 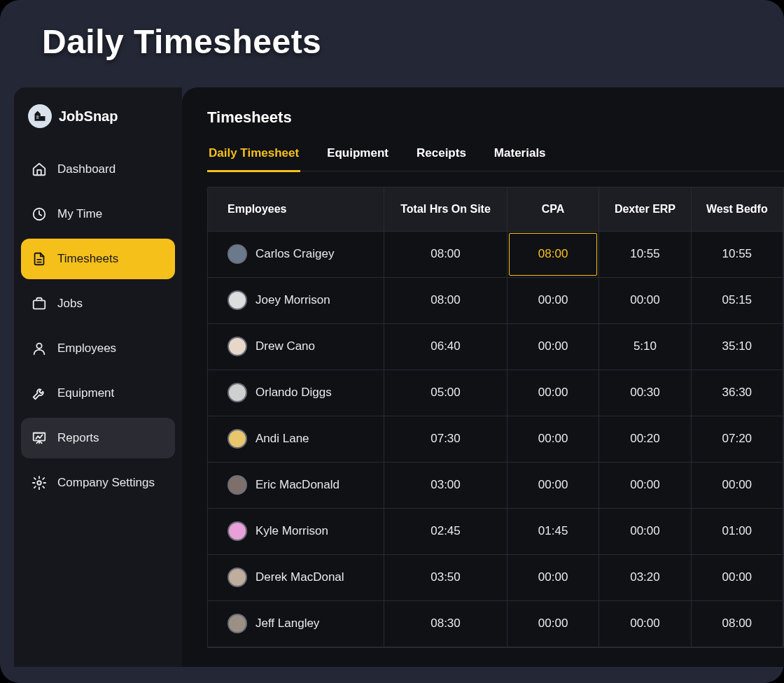 What do you see at coordinates (296, 624) in the screenshot?
I see `employee-cell: Jeff Langley` at bounding box center [296, 624].